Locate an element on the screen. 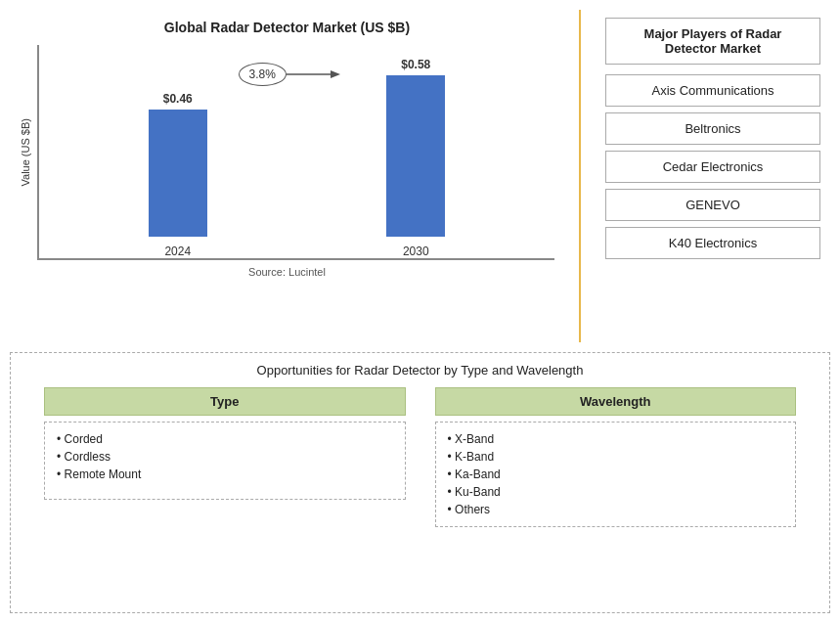 Image resolution: width=840 pixels, height=623 pixels. opp-header-type: Type is located at coordinates (225, 401).